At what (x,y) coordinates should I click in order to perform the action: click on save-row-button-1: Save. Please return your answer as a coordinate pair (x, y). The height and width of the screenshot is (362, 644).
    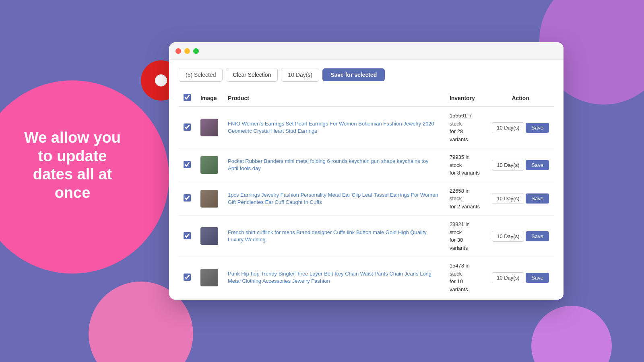
    Looking at the image, I should click on (537, 165).